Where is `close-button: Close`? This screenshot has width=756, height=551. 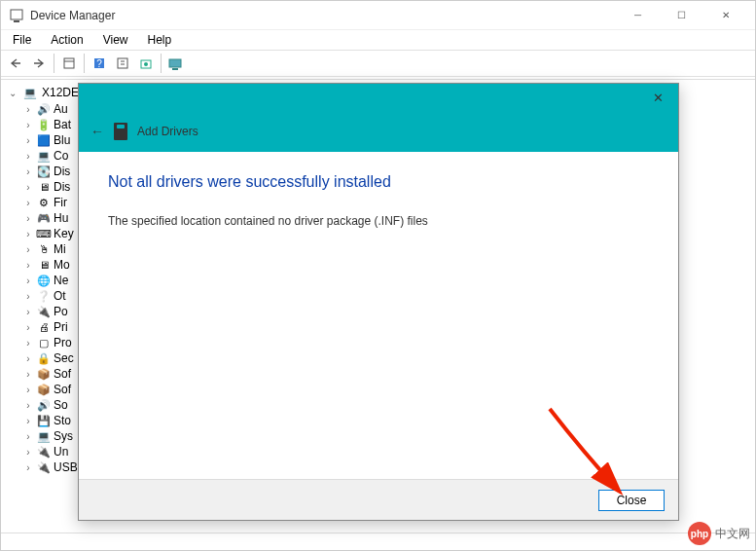 close-button: Close is located at coordinates (631, 500).